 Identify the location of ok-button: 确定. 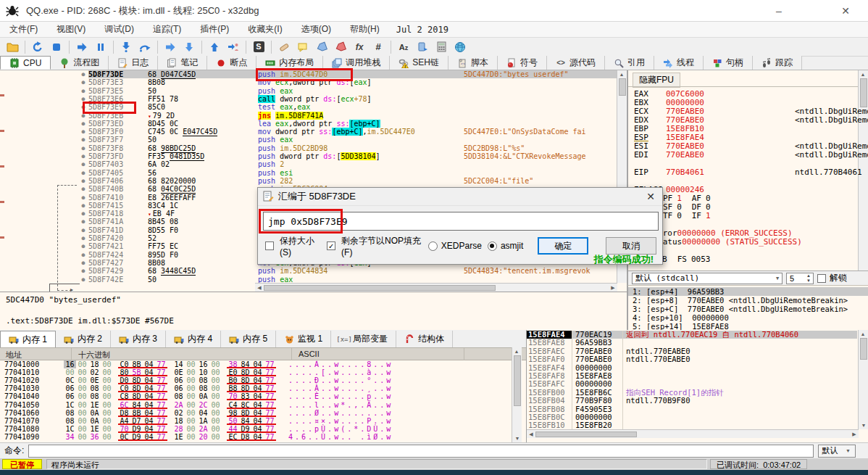
(563, 246).